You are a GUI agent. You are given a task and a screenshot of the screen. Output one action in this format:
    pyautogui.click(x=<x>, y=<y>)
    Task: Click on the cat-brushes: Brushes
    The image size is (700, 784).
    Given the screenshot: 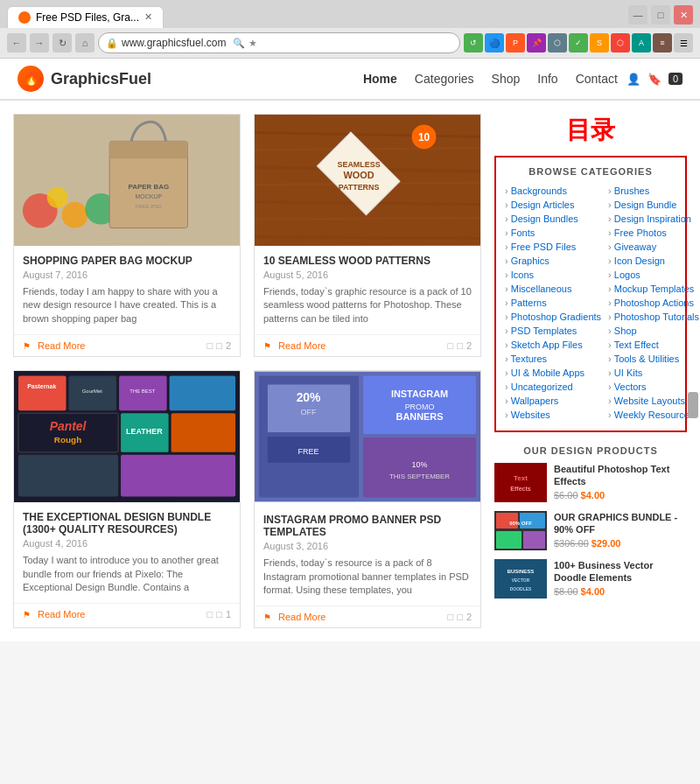 What is the action you would take?
    pyautogui.click(x=654, y=191)
    